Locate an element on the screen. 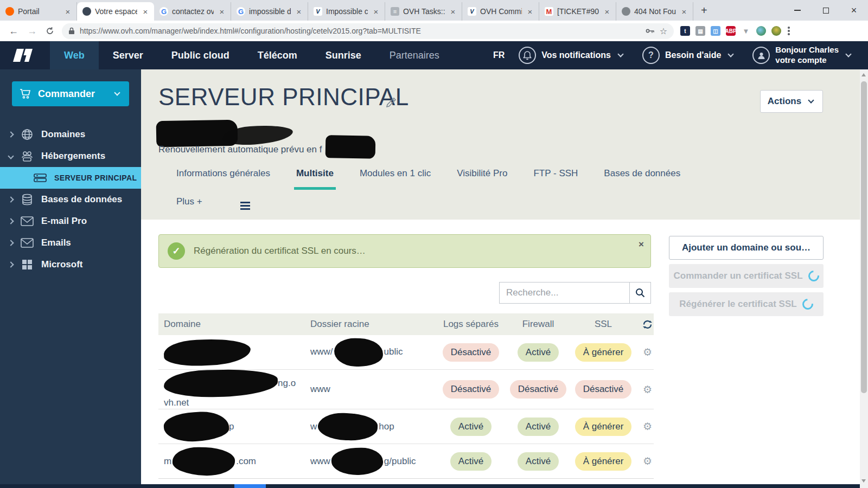 This screenshot has width=868, height=488. tab-ftp-ssh: FTP - SSH is located at coordinates (556, 177).